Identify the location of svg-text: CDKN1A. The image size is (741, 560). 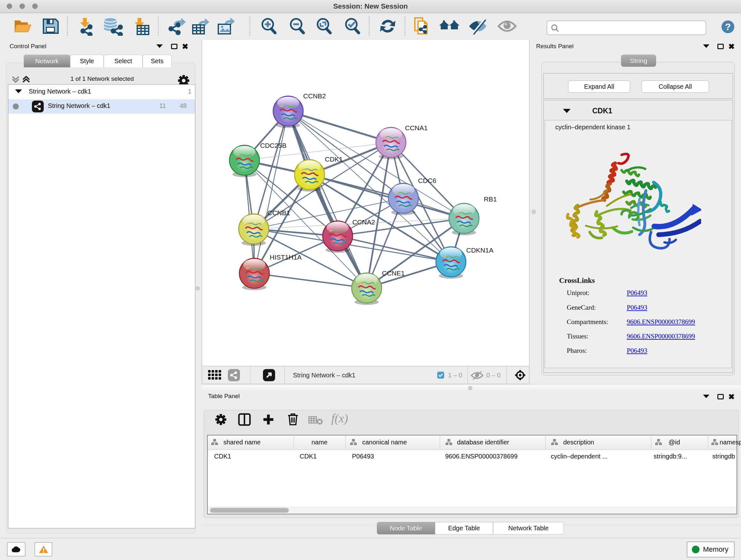
(480, 250).